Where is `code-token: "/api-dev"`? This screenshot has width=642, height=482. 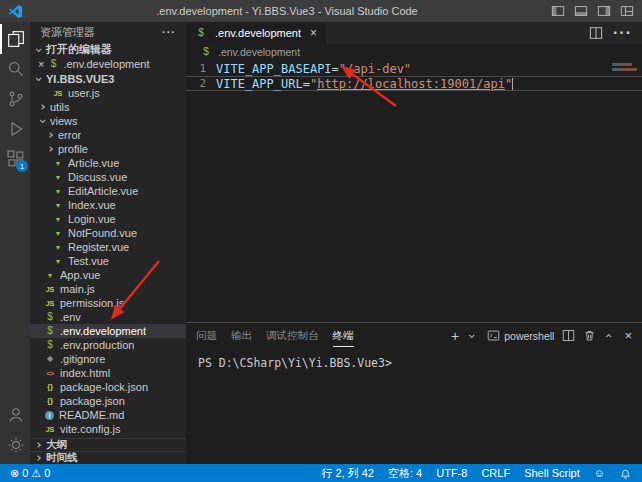
code-token: "/api-dev" is located at coordinates (375, 69).